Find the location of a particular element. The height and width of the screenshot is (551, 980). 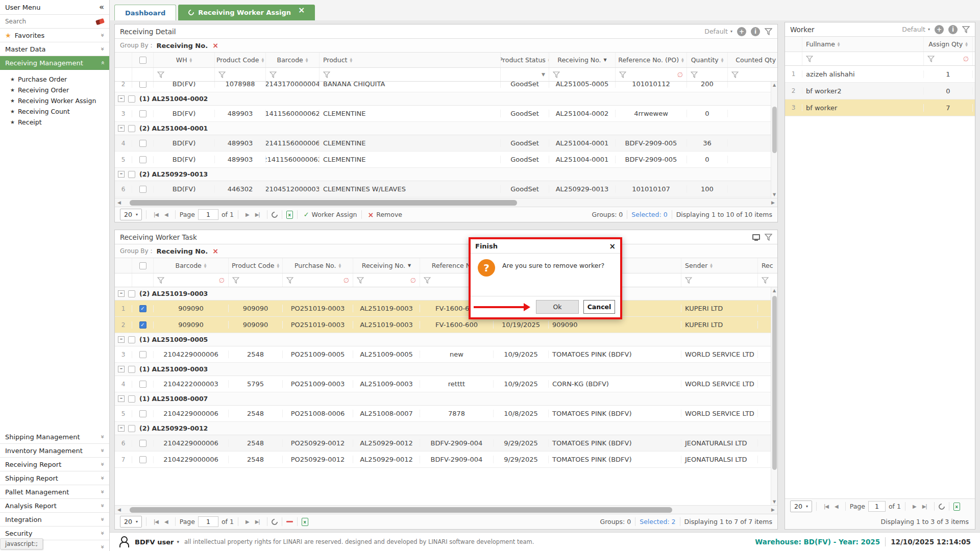

table-row: 1909090909090PO251019-0003AL251019-0003F… is located at coordinates (446, 309).